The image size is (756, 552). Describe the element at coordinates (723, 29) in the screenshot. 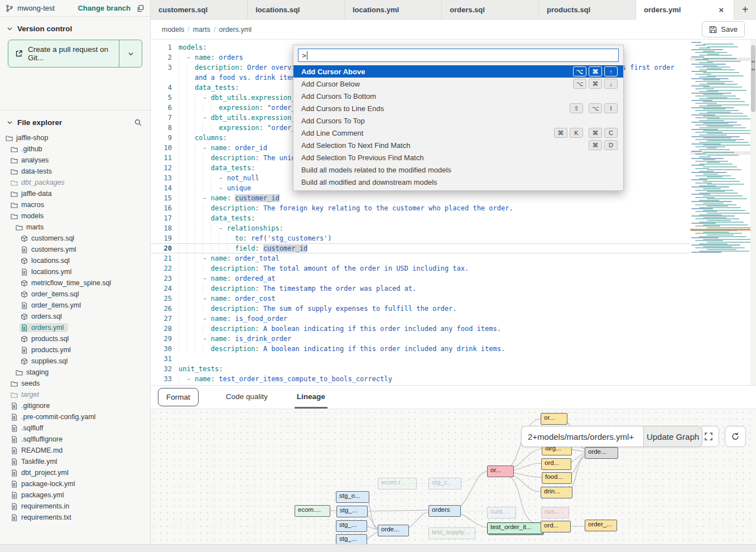

I see `save-button: Save` at that location.